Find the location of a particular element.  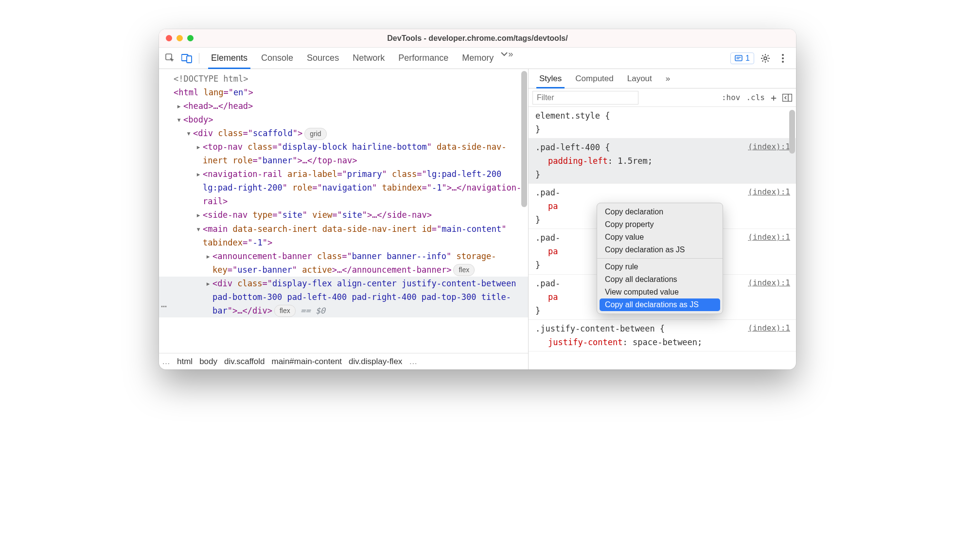

dom-node-top-nav: <top-nav class="display-block hairline-b… is located at coordinates (351, 154).